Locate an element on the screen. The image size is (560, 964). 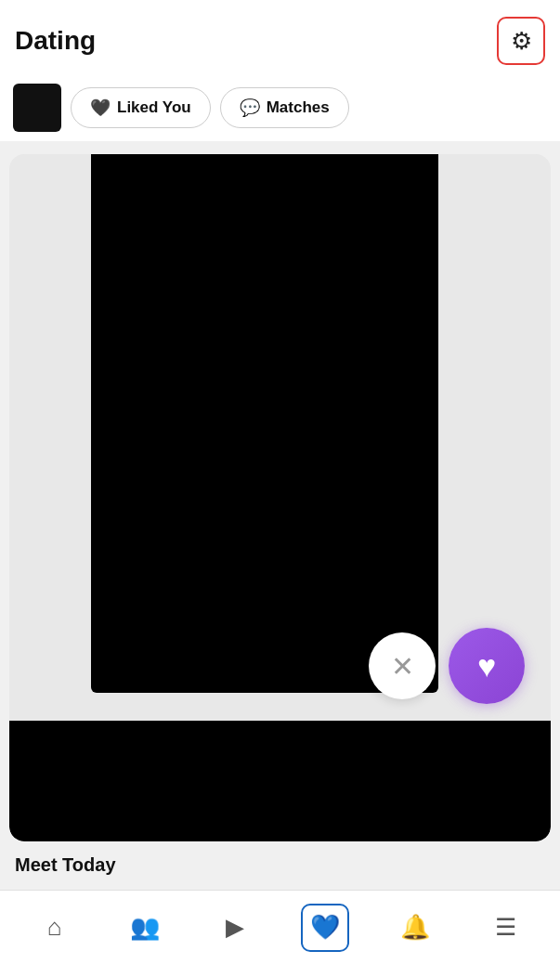
chat-icon: 💬 is located at coordinates (250, 108).